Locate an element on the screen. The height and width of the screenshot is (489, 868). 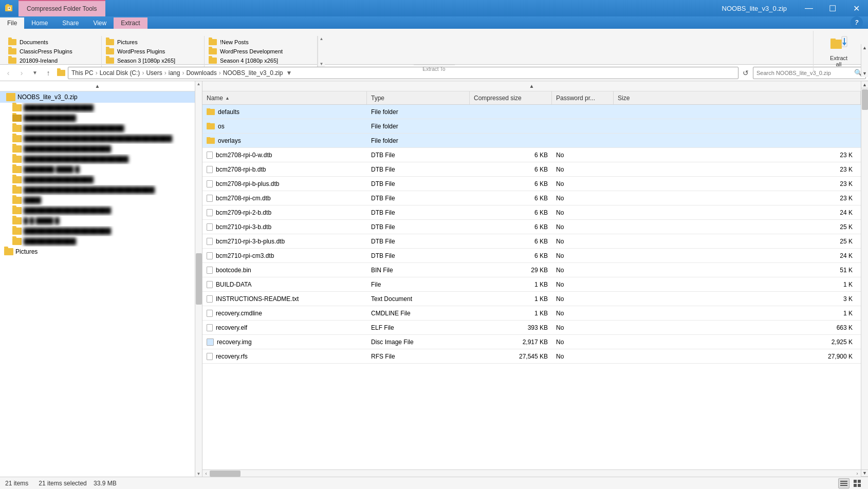
sidebar-item-blur-12: █ █ ████ █ is located at coordinates (98, 221).